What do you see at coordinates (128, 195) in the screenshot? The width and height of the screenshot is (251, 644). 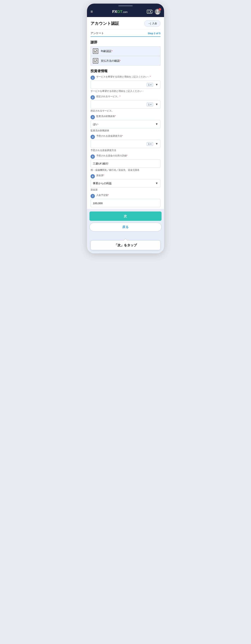 I see `field-label-7: 入金予定額*` at bounding box center [128, 195].